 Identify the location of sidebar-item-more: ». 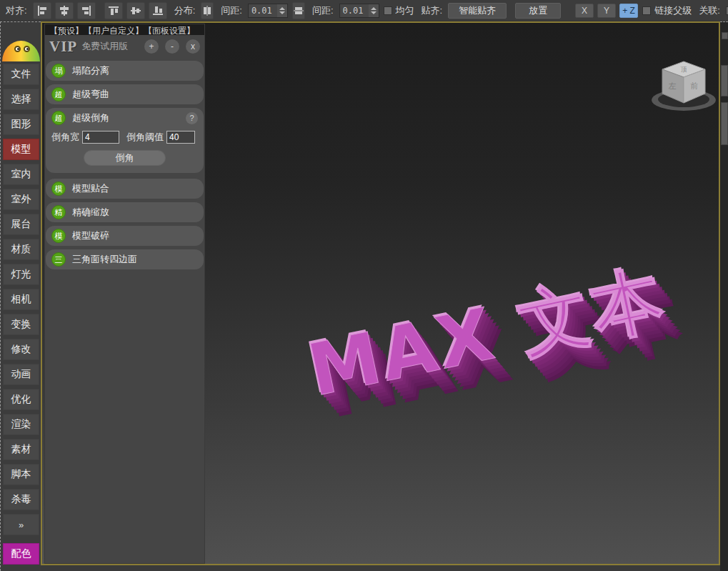
(21, 525).